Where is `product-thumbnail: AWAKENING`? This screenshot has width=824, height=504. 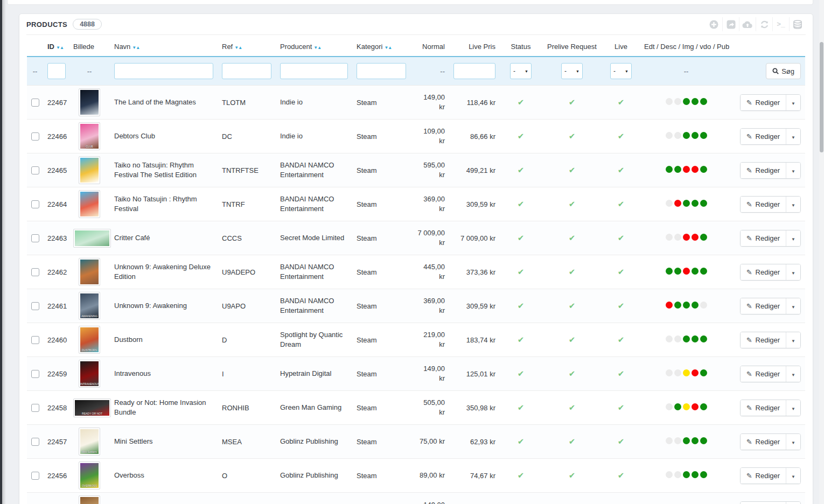
product-thumbnail: AWAKENING is located at coordinates (89, 306).